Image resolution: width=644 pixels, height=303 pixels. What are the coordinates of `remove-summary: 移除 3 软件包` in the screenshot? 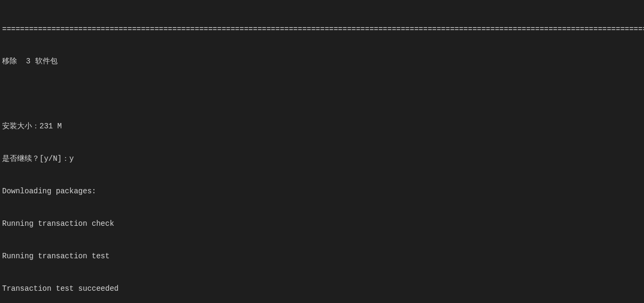 It's located at (322, 61).